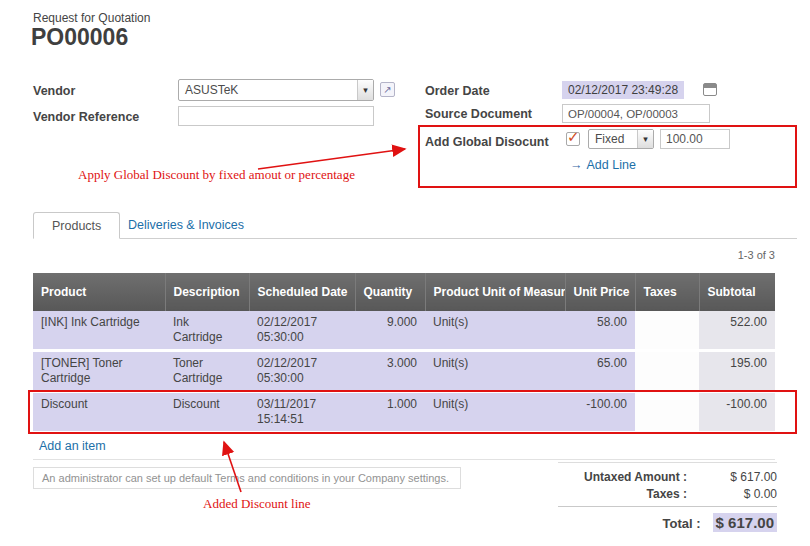  Describe the element at coordinates (76, 226) in the screenshot. I see `tab-products: Products` at that location.